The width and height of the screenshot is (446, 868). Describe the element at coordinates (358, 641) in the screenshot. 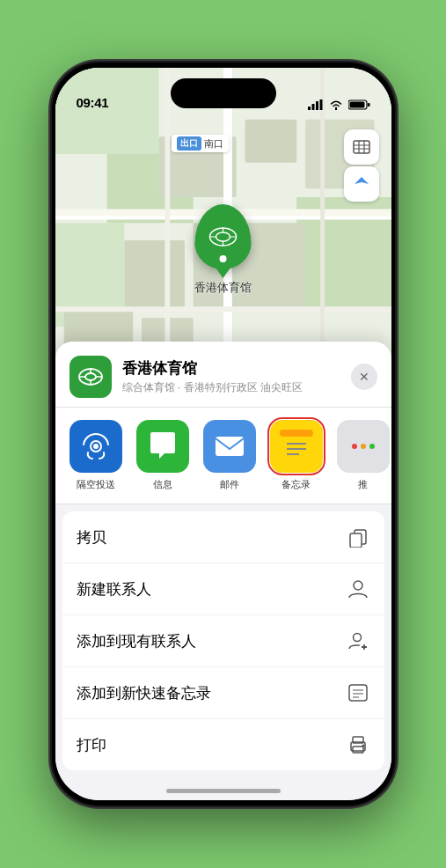

I see `person-add-svg-icon` at that location.